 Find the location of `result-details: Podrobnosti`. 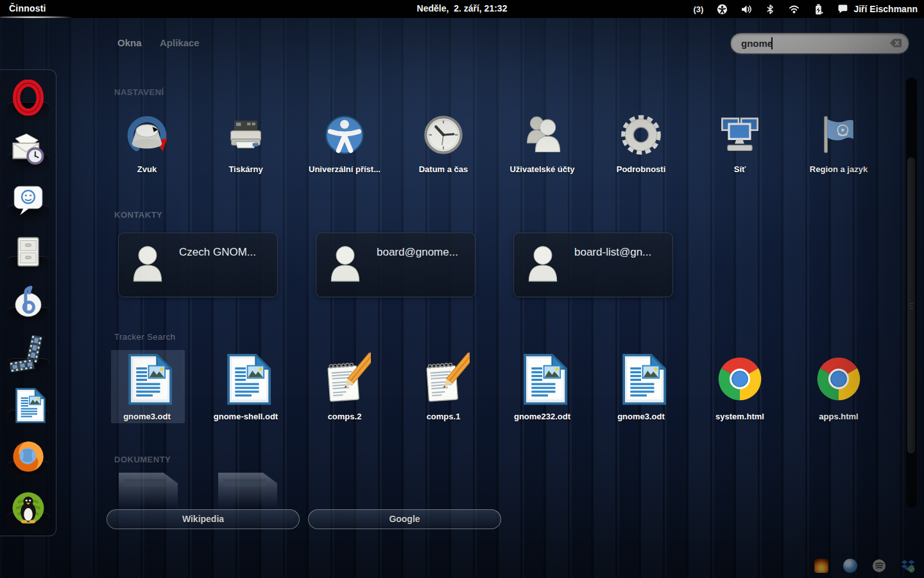

result-details: Podrobnosti is located at coordinates (641, 141).